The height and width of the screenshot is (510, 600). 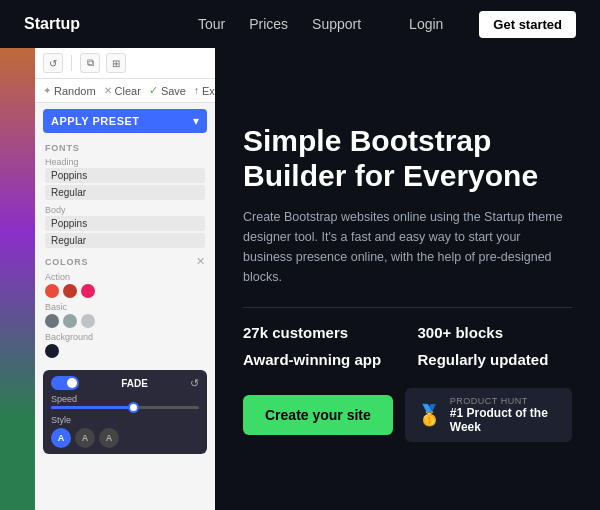 I want to click on nav-link-tour: Tour, so click(x=212, y=24).